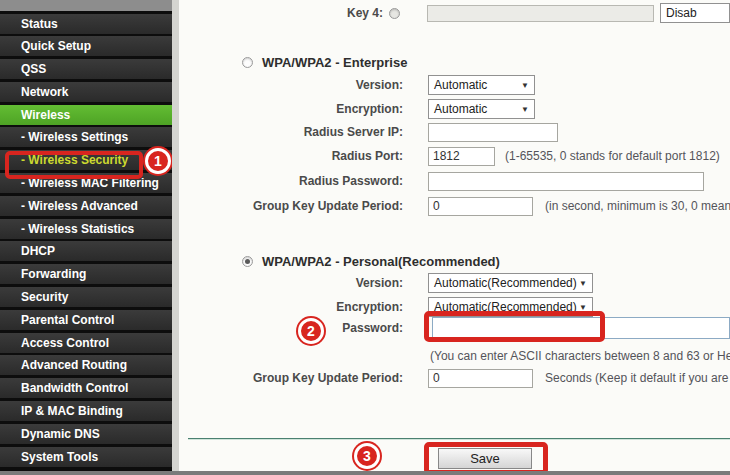 Image resolution: width=730 pixels, height=475 pixels. What do you see at coordinates (291, 206) in the screenshot?
I see `enterprise-gkup-label: Group Key Update Period:` at bounding box center [291, 206].